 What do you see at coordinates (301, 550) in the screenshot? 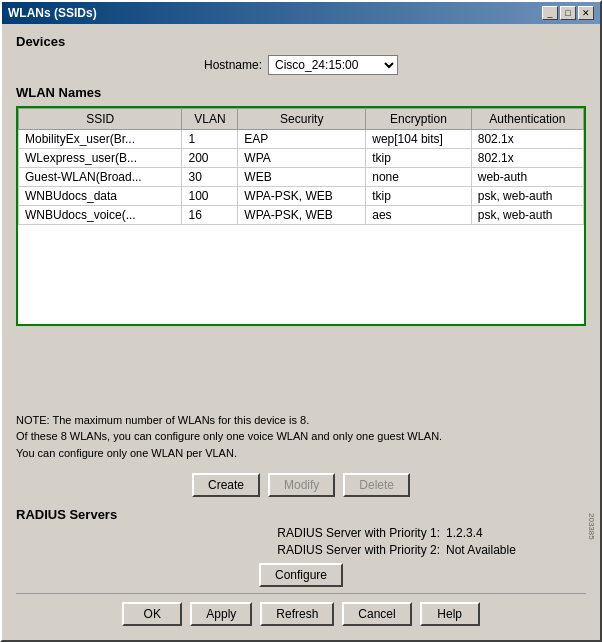
I see `radius-priority2-row: RADIUS Server with Priority 2: Not Avail…` at bounding box center [301, 550].